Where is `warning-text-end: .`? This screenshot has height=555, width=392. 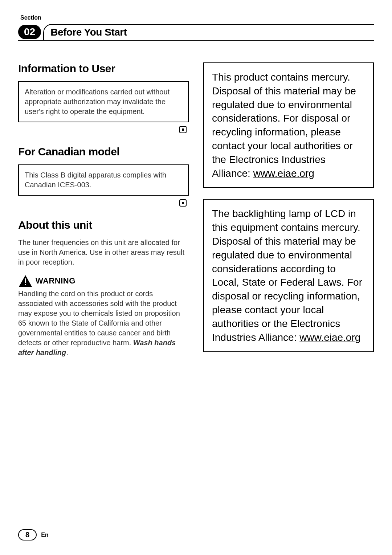 warning-text-end: . is located at coordinates (67, 352).